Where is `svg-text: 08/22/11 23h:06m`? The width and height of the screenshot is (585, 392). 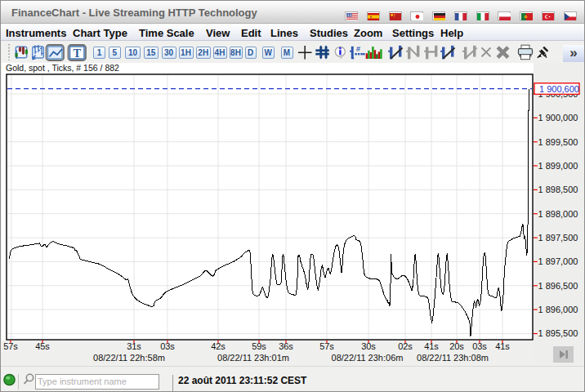
svg-text: 08/22/11 23h:06m is located at coordinates (368, 358).